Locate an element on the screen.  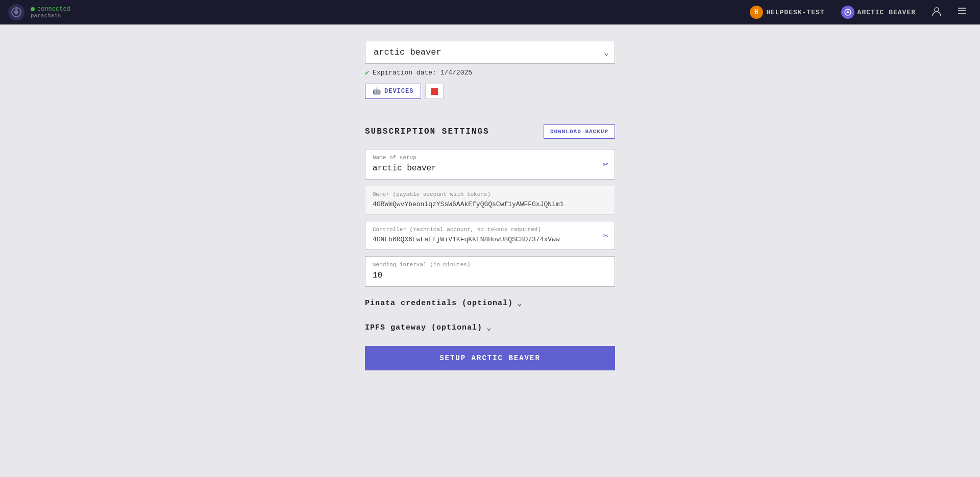
pinata-label: Pinata credentials (optional) is located at coordinates (439, 303).